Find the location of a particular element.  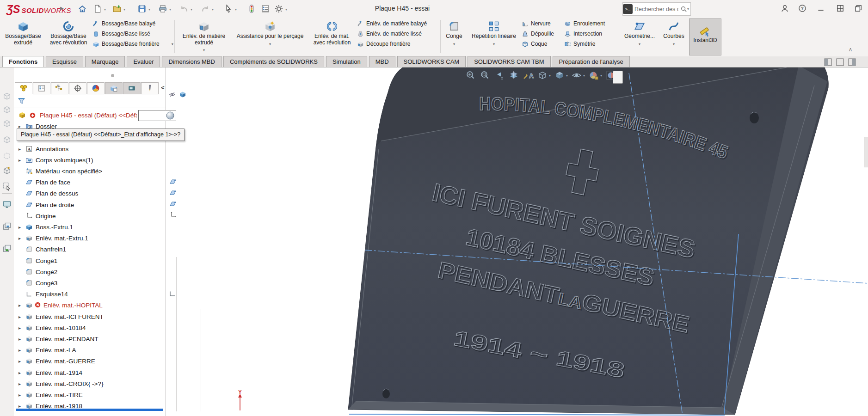

open-icon is located at coordinates (117, 9).